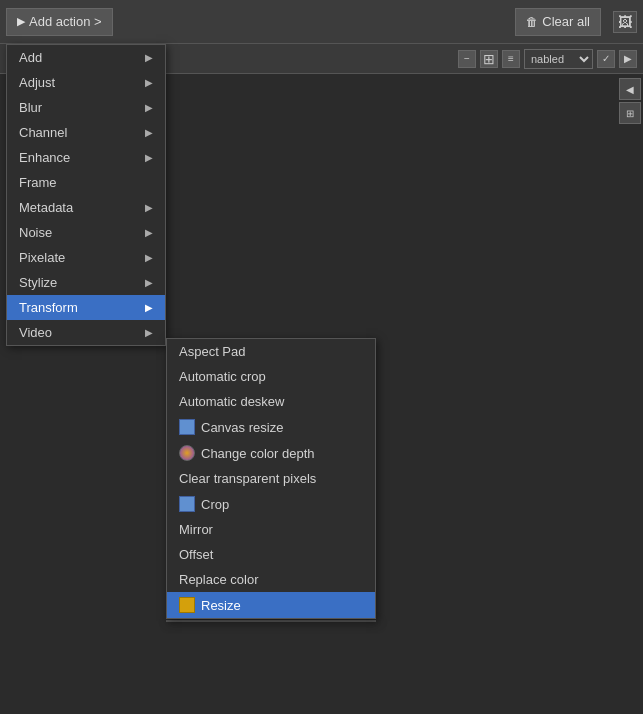 This screenshot has height=714, width=643. Describe the element at coordinates (204, 504) in the screenshot. I see `submenu-crop-content: Crop` at that location.